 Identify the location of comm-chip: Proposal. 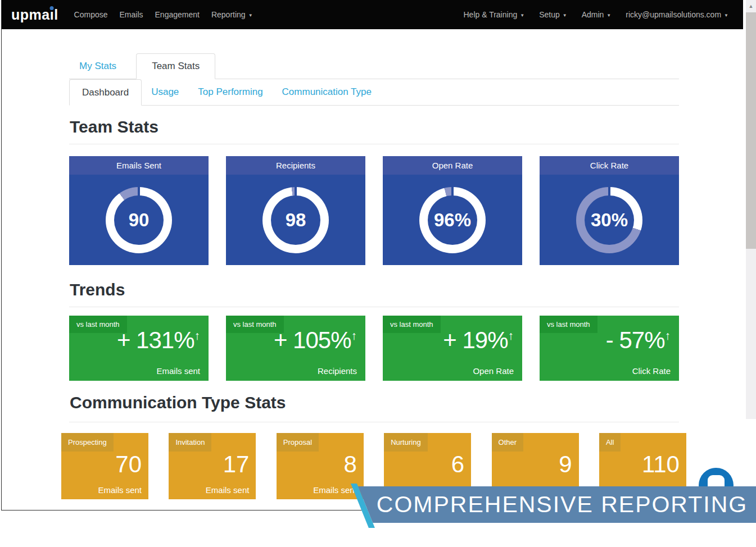
(298, 443).